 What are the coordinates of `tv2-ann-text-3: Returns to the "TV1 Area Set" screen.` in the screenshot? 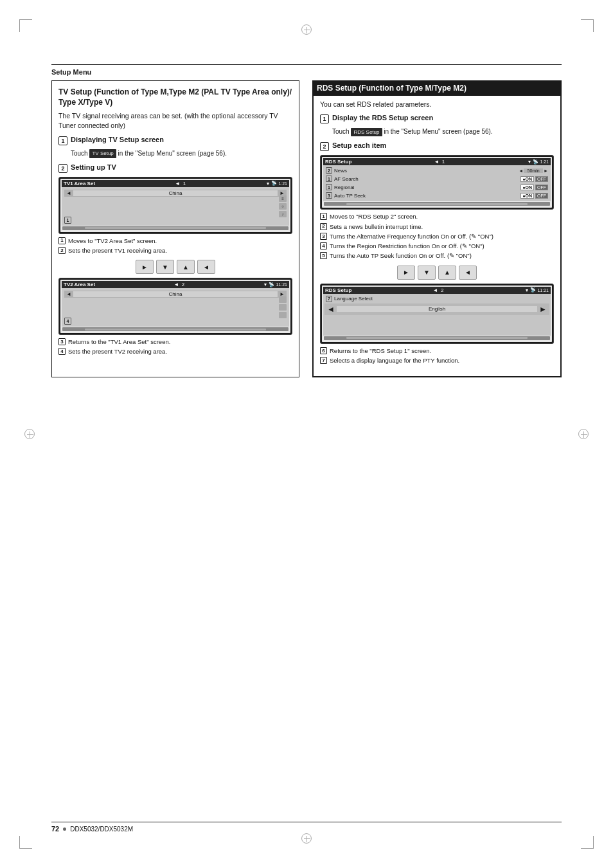 It's located at (120, 342).